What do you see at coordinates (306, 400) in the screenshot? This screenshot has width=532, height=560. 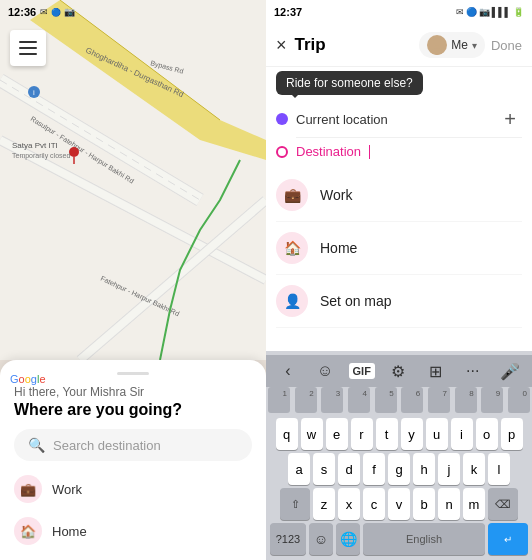 I see `num-key-2: 2` at bounding box center [306, 400].